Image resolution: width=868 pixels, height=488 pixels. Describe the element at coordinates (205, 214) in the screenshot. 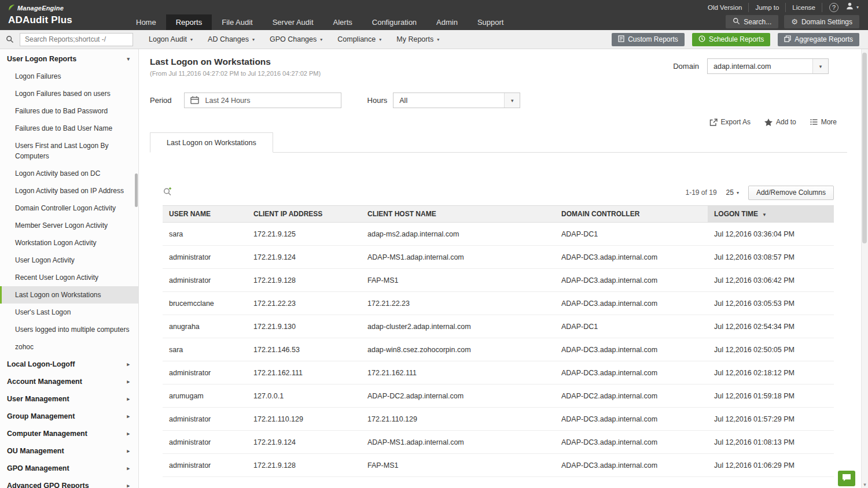

I see `column-header-user-name: USER NAME` at that location.